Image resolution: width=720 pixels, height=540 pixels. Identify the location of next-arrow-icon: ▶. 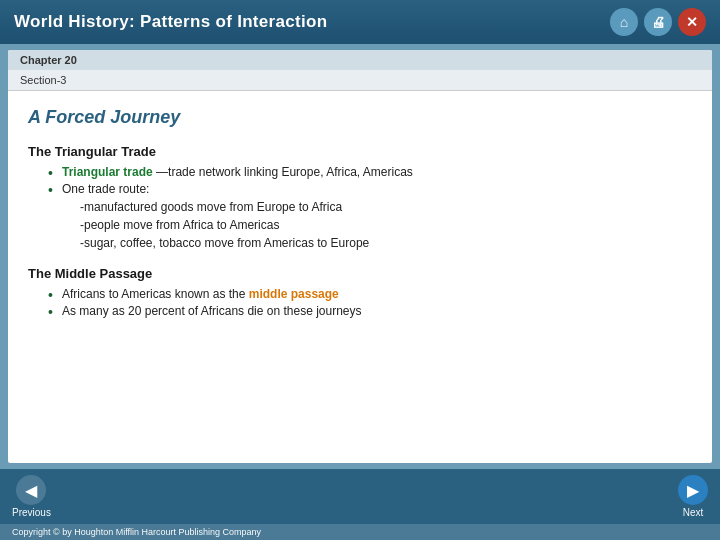
(693, 490).